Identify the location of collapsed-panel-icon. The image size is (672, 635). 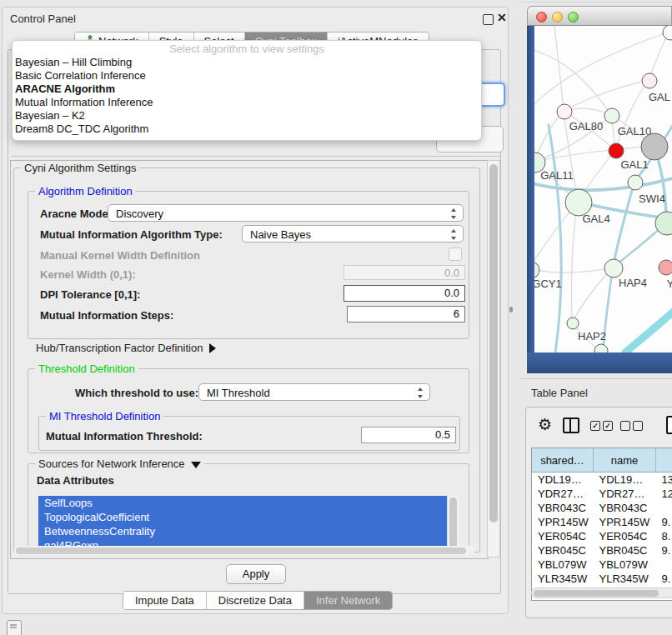
(14, 628).